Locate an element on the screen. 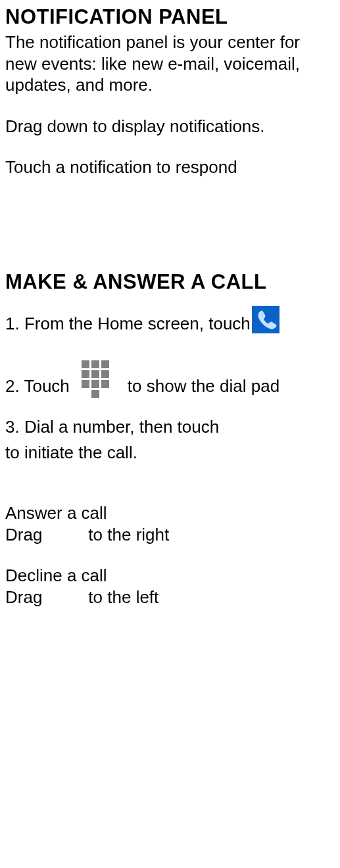 Image resolution: width=340 pixels, height=868 pixels. step-2-before: 2. Touch is located at coordinates (37, 387).